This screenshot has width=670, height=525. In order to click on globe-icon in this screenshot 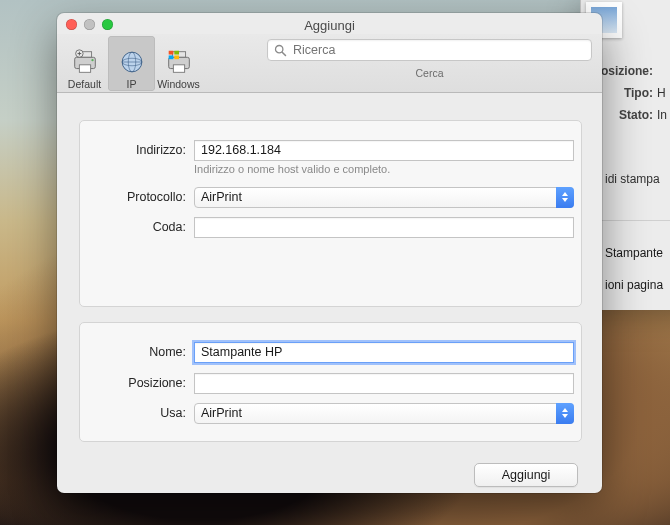, I will do `click(132, 62)`.